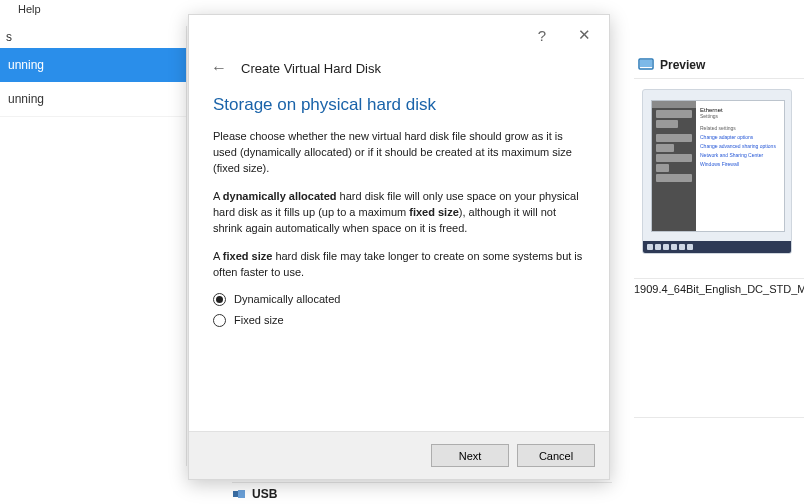  I want to click on right-panel-lower: 1909.4_64Bit_English_DC_STD_MLF_X2, so click(719, 348).